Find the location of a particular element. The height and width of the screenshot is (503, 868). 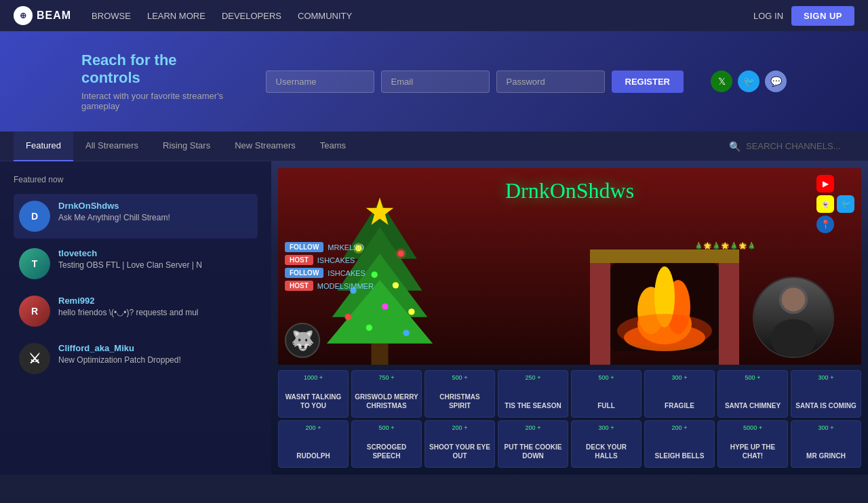

login-button: LOG IN is located at coordinates (768, 16).